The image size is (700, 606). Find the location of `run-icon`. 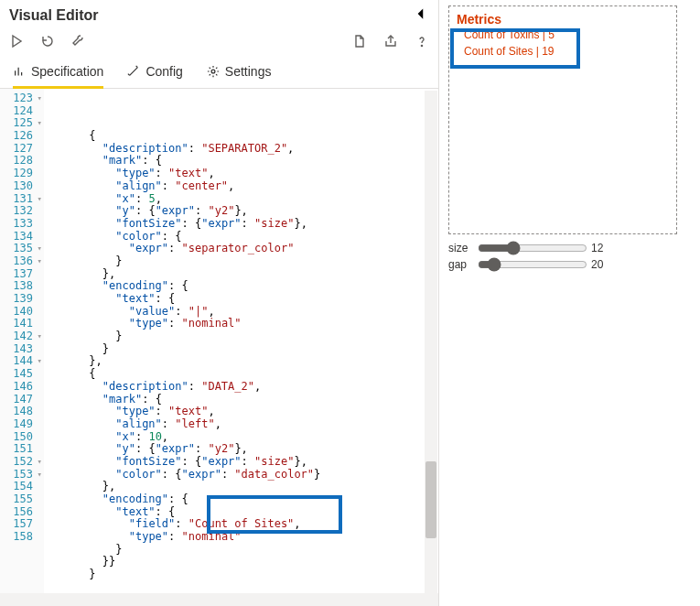

run-icon is located at coordinates (16, 42).